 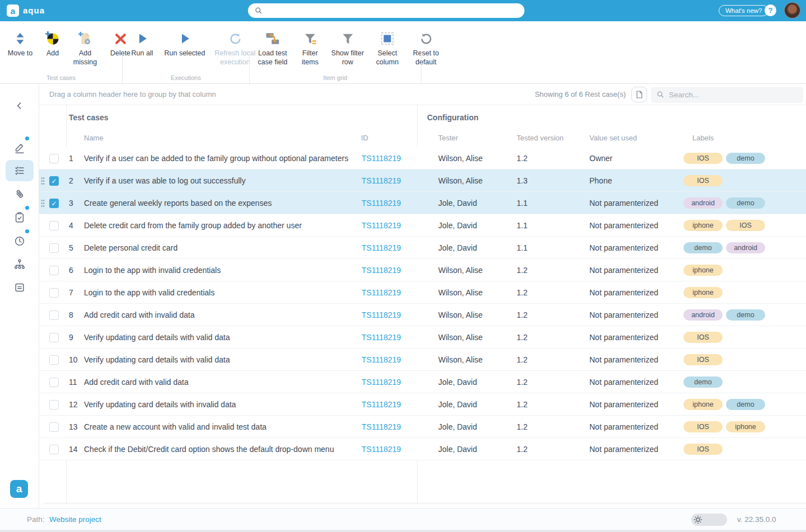 I want to click on refresh-icon, so click(x=235, y=39).